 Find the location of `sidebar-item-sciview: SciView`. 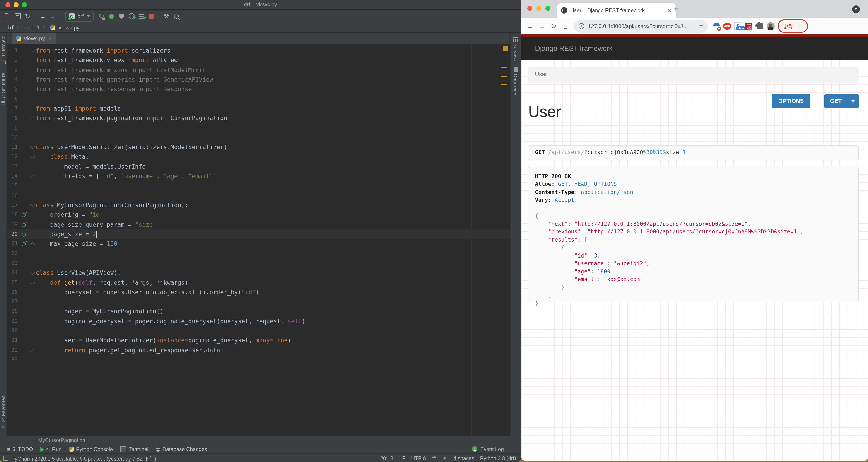

sidebar-item-sciview: SciView is located at coordinates (516, 49).